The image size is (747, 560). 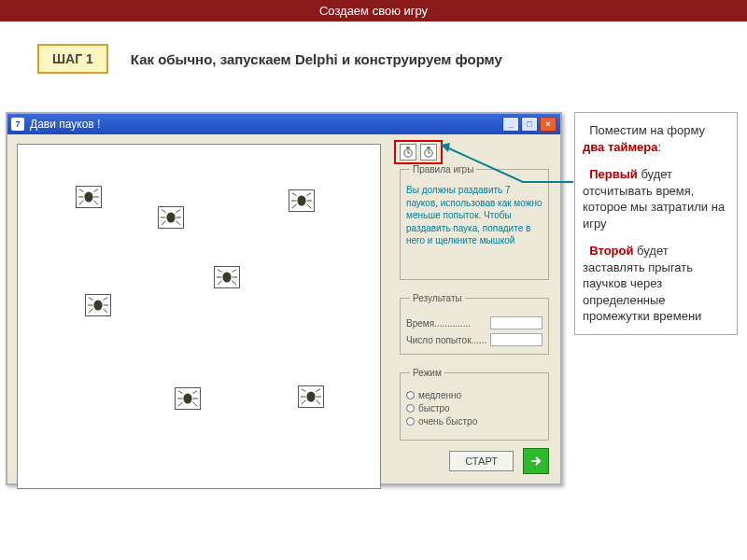 What do you see at coordinates (429, 152) in the screenshot?
I see `timer2-component` at bounding box center [429, 152].